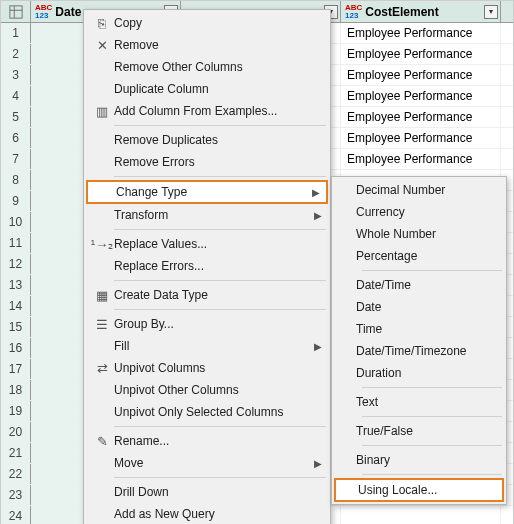 The image size is (514, 524). Describe the element at coordinates (16, 33) in the screenshot. I see `row-number: 1` at that location.